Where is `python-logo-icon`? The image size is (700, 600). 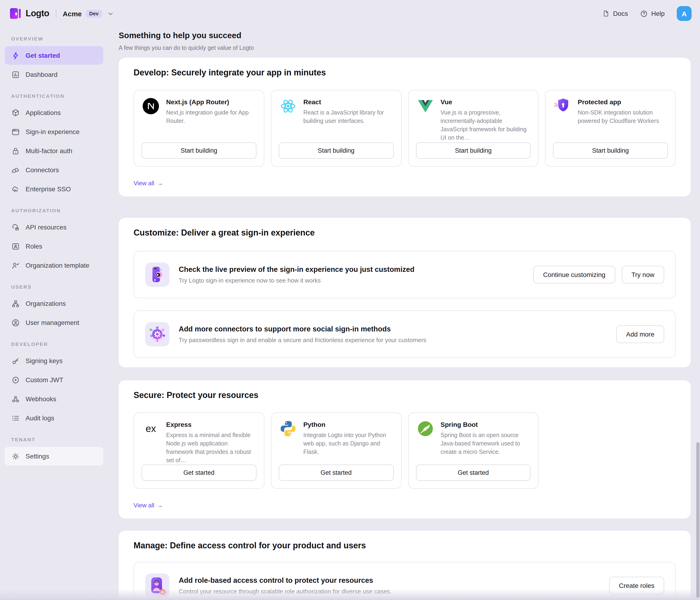 python-logo-icon is located at coordinates (288, 428).